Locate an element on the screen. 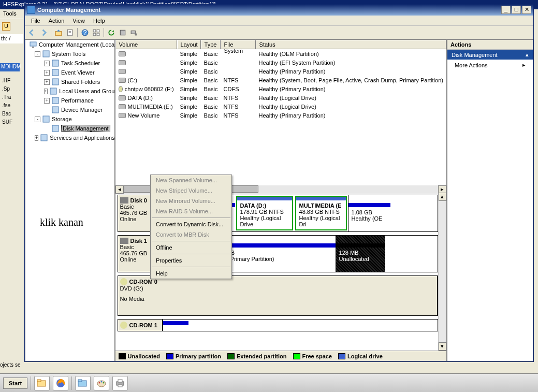  partition: DATA (D:)178.91 GB NTFSHealthy (Logical … is located at coordinates (265, 213).